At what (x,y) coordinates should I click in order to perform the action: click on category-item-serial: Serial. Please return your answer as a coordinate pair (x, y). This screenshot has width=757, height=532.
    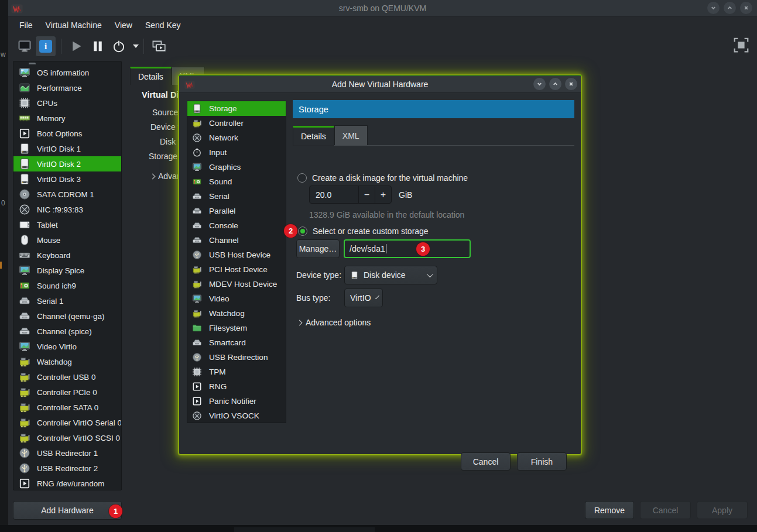
    Looking at the image, I should click on (237, 197).